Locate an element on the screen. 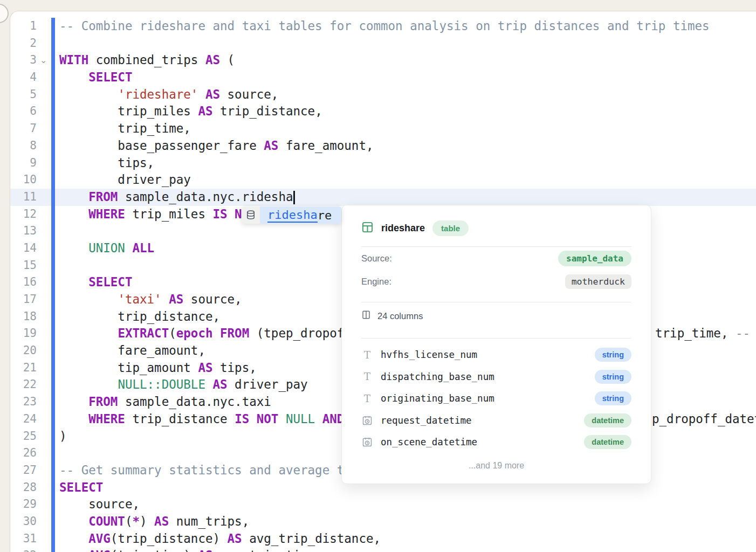 This screenshot has height=552, width=756. line-number: 20 is located at coordinates (18, 351).